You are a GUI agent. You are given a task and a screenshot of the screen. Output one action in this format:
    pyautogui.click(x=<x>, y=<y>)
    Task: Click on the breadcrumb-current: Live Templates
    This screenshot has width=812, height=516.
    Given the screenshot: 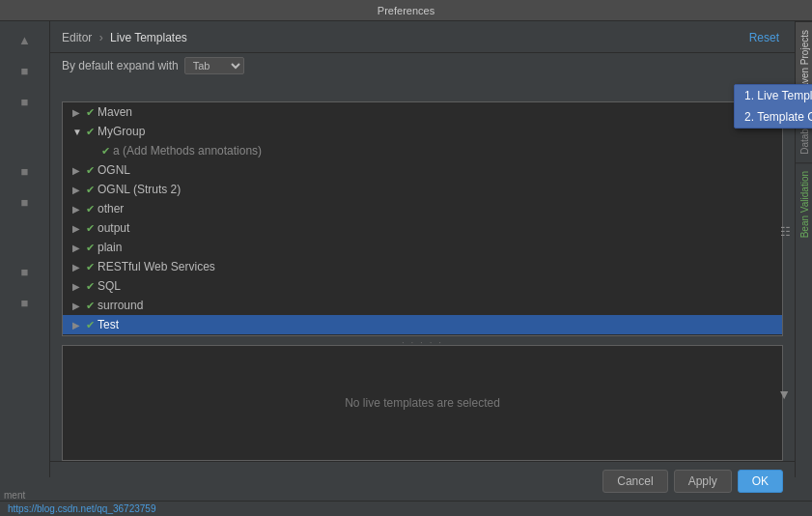 What is the action you would take?
    pyautogui.click(x=149, y=38)
    